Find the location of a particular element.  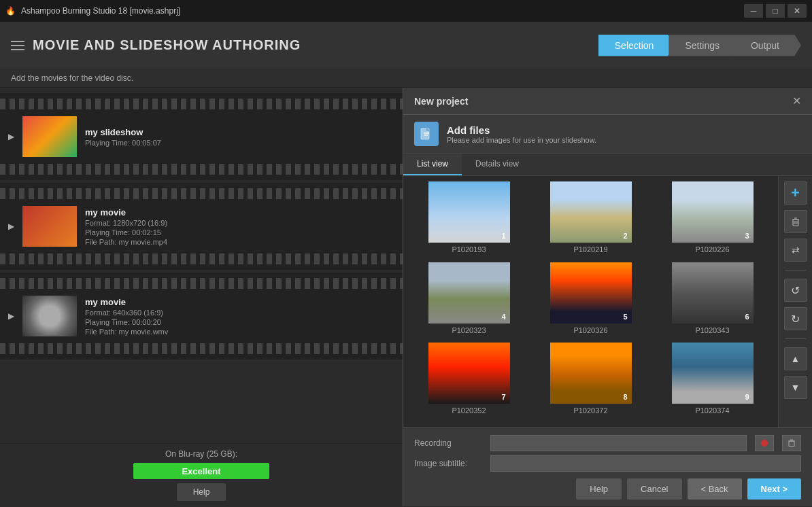

bottom-bar: On Blu-ray (25 GB): Excellent Help is located at coordinates (201, 474).